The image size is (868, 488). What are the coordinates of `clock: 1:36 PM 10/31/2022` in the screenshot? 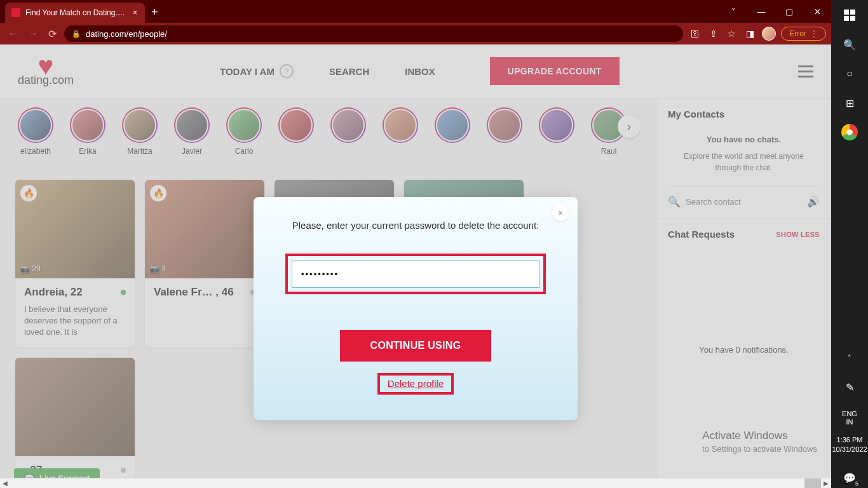 It's located at (849, 445).